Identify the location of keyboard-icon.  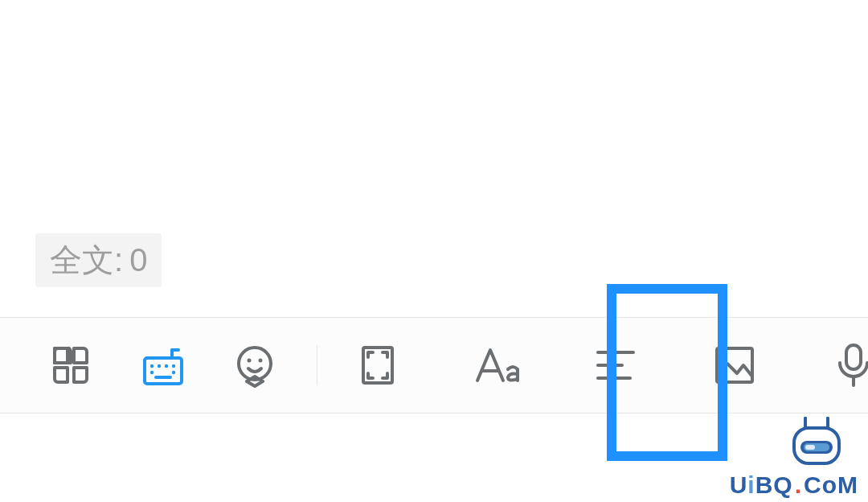
(163, 365).